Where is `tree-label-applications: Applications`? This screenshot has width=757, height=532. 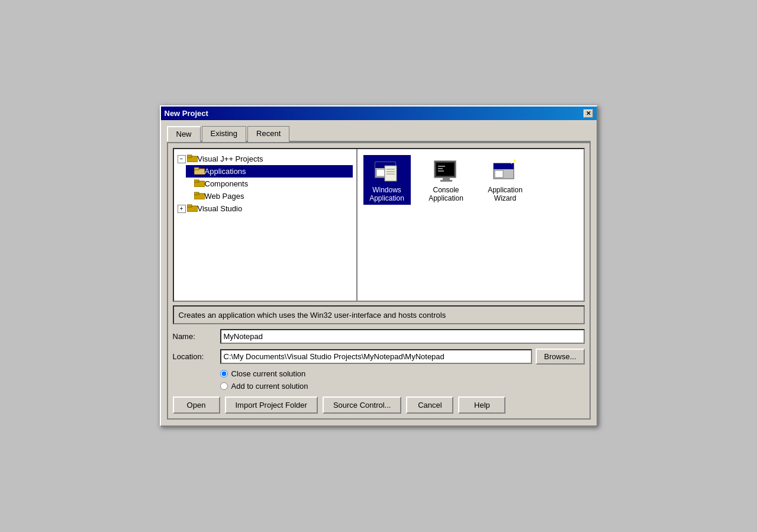 tree-label-applications: Applications is located at coordinates (226, 172).